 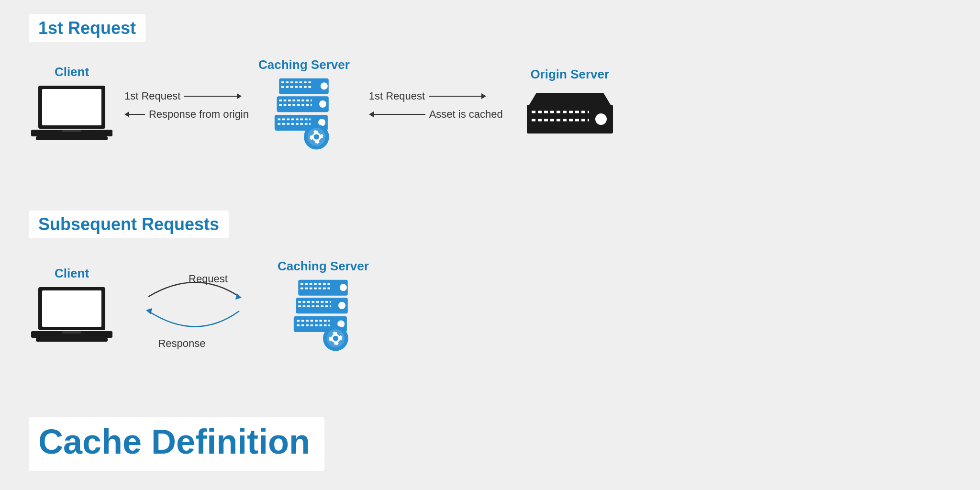 I want to click on client-node-1: Client, so click(x=72, y=105).